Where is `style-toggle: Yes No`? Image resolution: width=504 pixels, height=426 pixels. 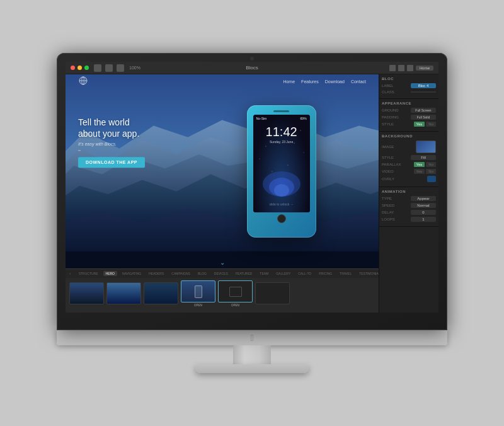 style-toggle: Yes No is located at coordinates (425, 124).